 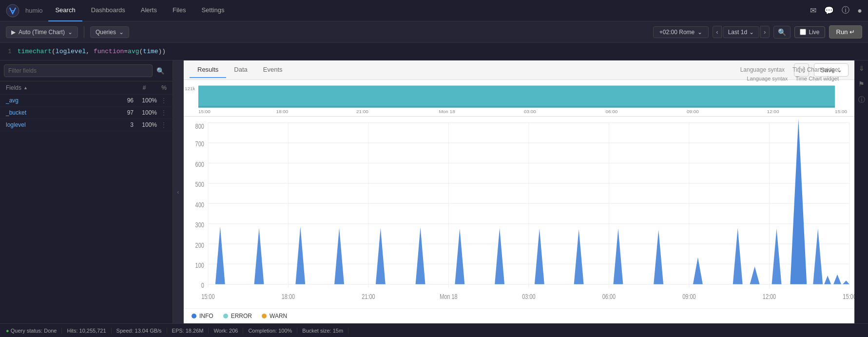 I want to click on hits-value: 10,255,721, so click(x=93, y=331).